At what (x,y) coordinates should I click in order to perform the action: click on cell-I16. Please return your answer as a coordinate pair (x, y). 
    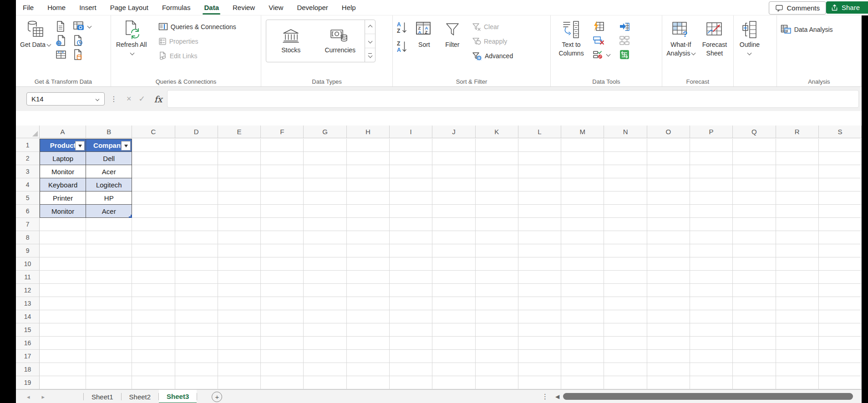
    Looking at the image, I should click on (411, 343).